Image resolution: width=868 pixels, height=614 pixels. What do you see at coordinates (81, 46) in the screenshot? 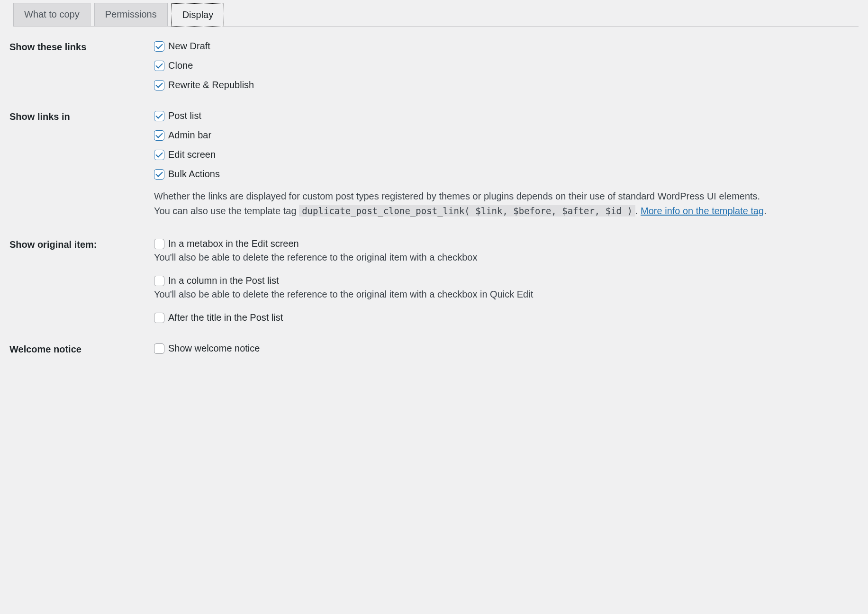
I see `label-show-links: Show these links` at bounding box center [81, 46].